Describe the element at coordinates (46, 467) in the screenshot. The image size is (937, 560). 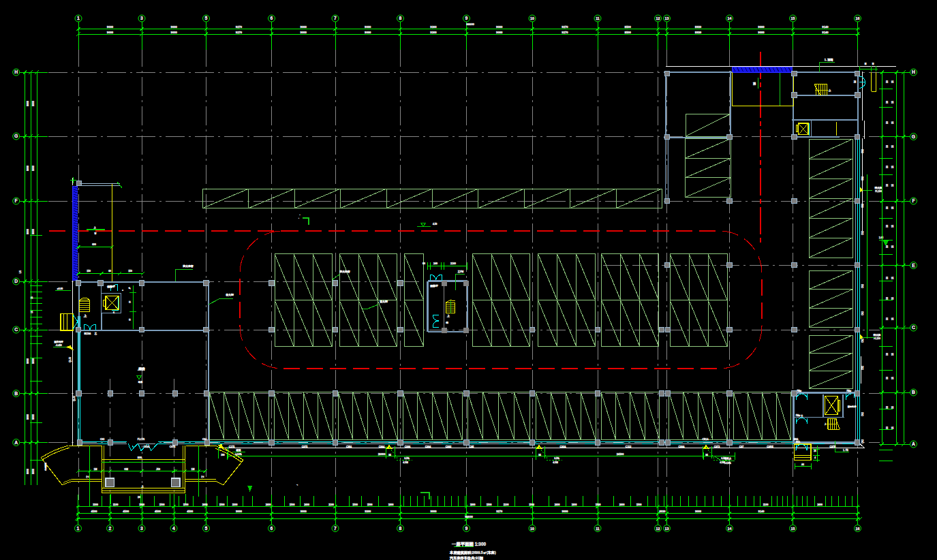
I see `svg-text: 水泥砂浆` at that location.